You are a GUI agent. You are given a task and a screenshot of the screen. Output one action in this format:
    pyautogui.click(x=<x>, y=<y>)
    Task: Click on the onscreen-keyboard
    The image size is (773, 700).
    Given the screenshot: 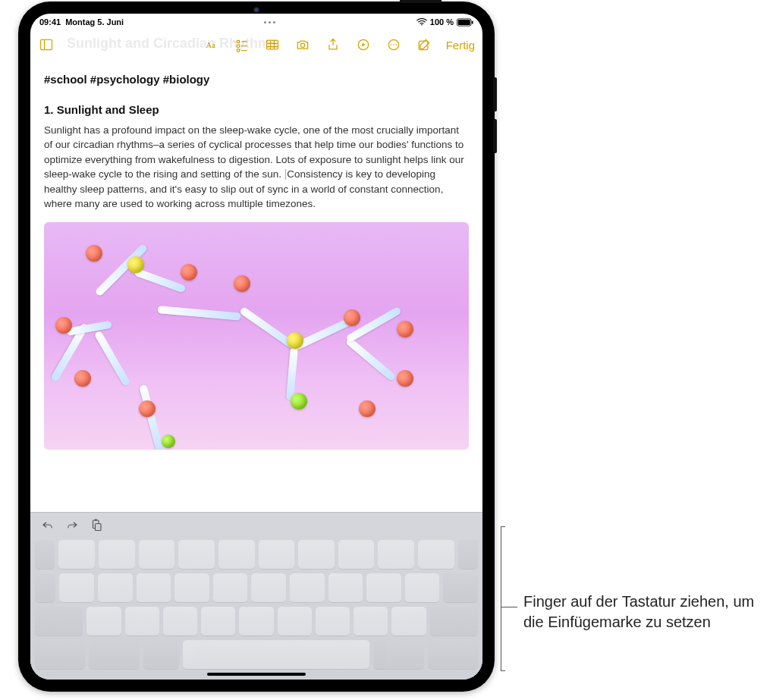 What is the action you would take?
    pyautogui.click(x=256, y=596)
    